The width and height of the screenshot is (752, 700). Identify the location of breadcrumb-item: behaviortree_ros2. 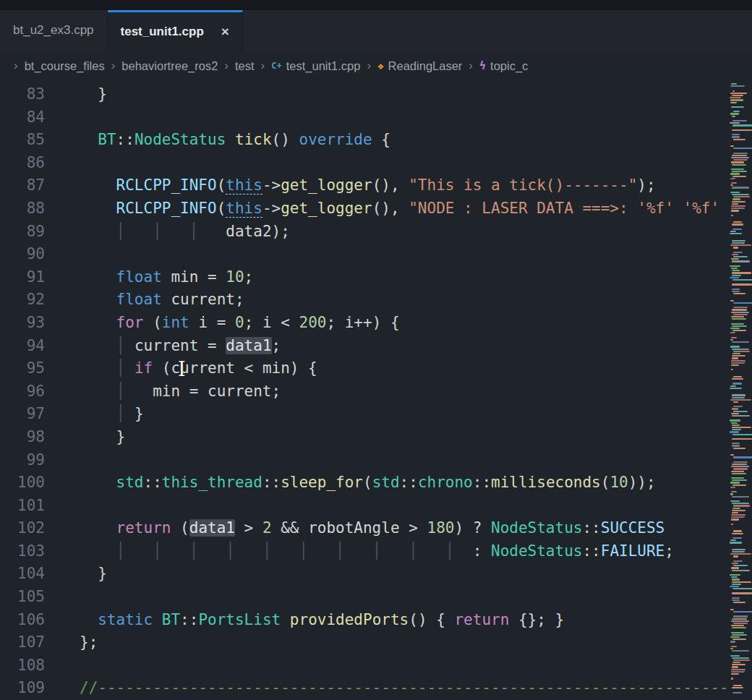
(169, 67).